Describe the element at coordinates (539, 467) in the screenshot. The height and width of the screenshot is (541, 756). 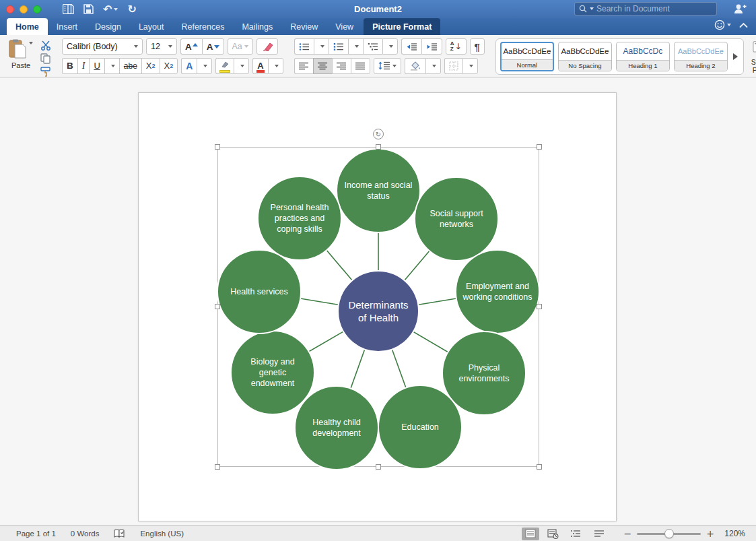
I see `resize-handle-bottom-right` at that location.